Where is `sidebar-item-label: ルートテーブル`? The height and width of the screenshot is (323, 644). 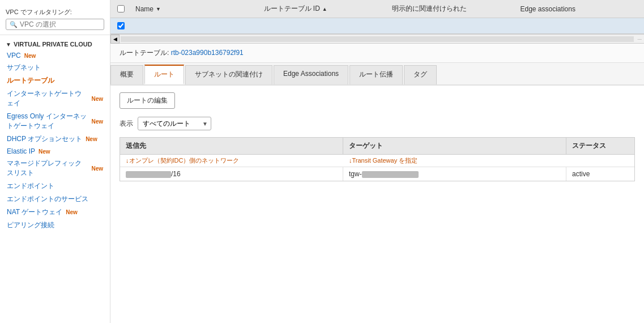 sidebar-item-label: ルートテーブル is located at coordinates (31, 80).